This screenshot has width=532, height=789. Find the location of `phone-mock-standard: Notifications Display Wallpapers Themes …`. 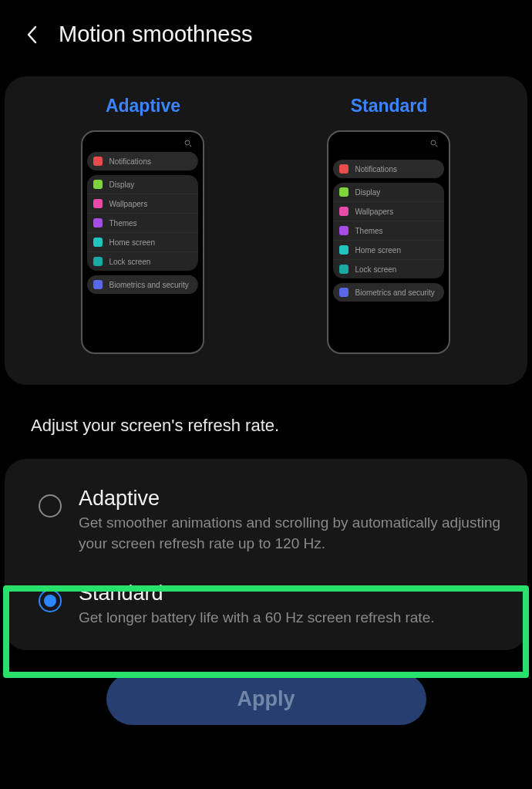

phone-mock-standard: Notifications Display Wallpapers Themes … is located at coordinates (389, 242).